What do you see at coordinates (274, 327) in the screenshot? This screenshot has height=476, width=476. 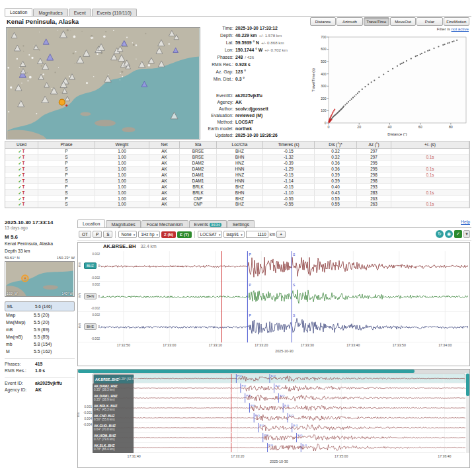 I see `waveform-row-bhe: m/sBHE0.0020-0.002PS` at bounding box center [274, 327].